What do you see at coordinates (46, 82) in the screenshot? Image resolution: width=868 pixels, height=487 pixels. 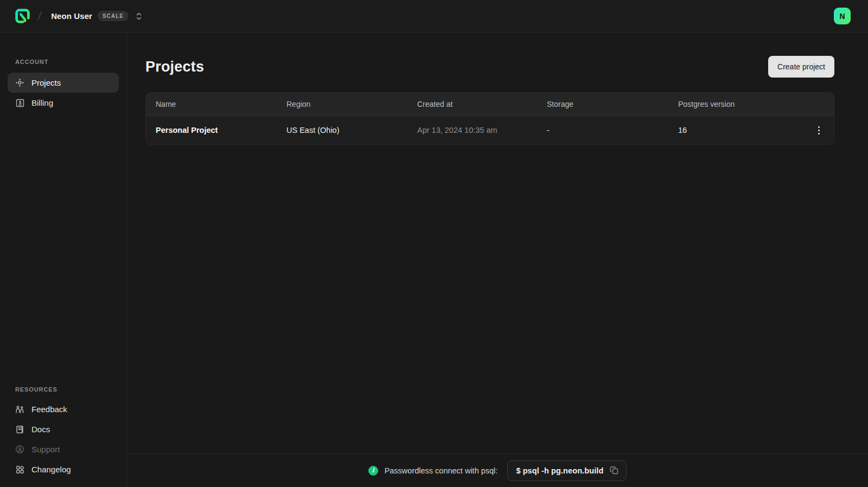 I see `sidebar-item-label: Projects` at bounding box center [46, 82].